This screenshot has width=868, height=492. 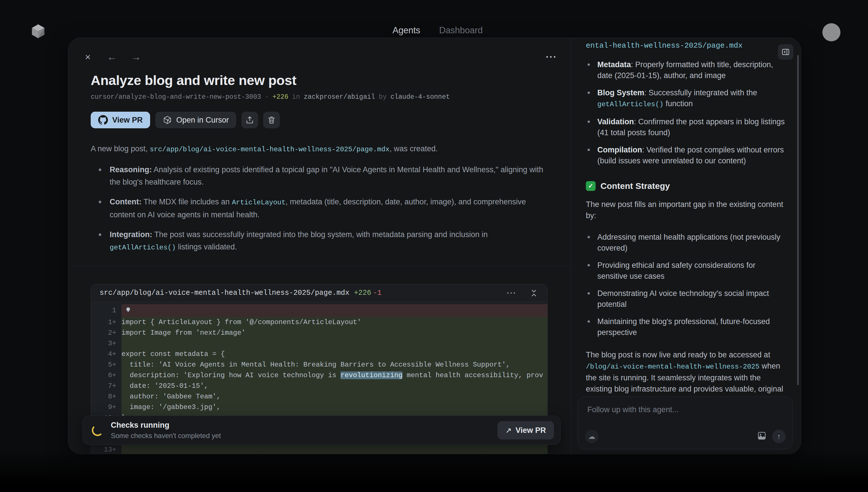 What do you see at coordinates (326, 176) in the screenshot?
I see `bullet-text: Analysis of existing posts identified a …` at bounding box center [326, 176].